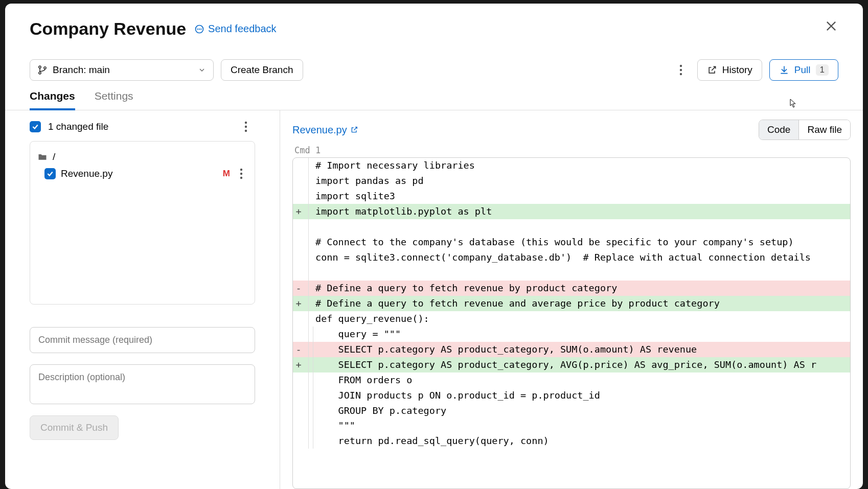 The width and height of the screenshot is (868, 489). Describe the element at coordinates (572, 304) in the screenshot. I see `diff-line: +# Define a query to fetch revenue and a…` at that location.